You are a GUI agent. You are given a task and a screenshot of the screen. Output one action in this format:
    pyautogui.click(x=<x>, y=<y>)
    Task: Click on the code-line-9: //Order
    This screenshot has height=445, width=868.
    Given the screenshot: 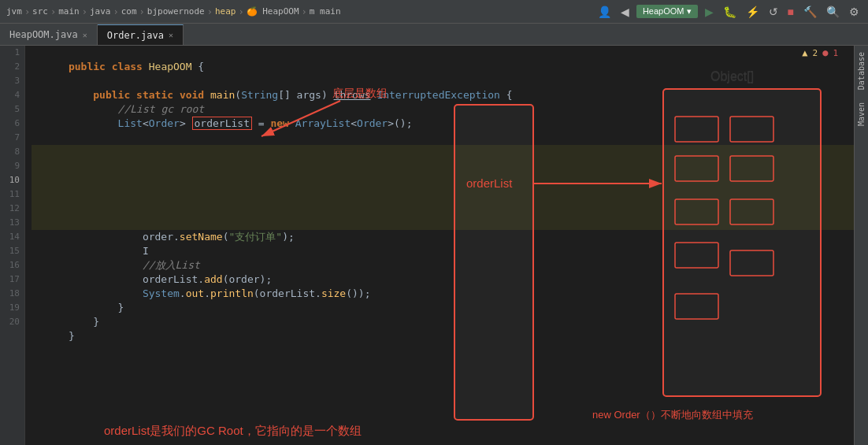 What is the action you would take?
    pyautogui.click(x=443, y=166)
    